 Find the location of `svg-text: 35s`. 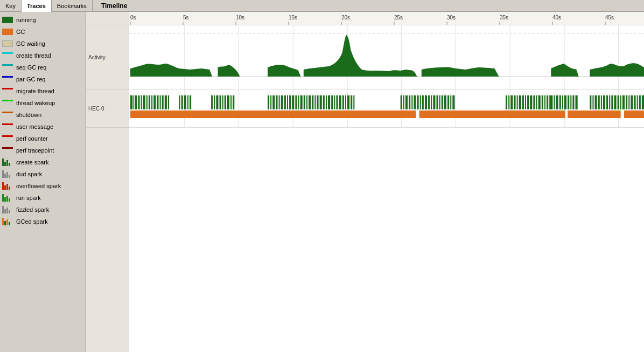

svg-text: 35s is located at coordinates (504, 17).